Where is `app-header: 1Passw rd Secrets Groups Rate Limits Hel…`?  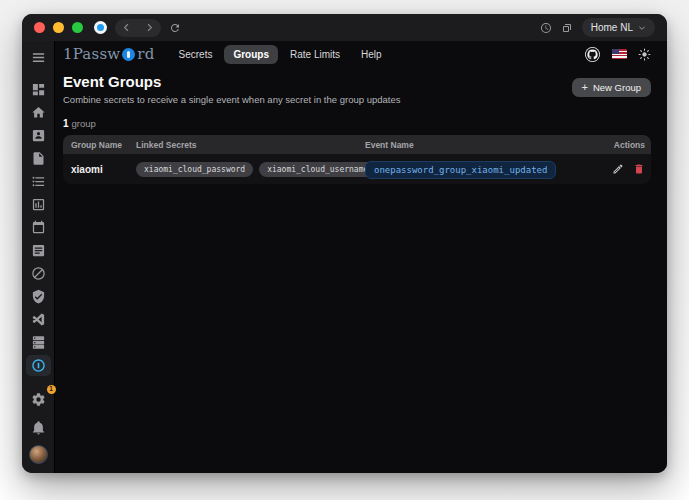 app-header: 1Passw rd Secrets Groups Rate Limits Hel… is located at coordinates (361, 54).